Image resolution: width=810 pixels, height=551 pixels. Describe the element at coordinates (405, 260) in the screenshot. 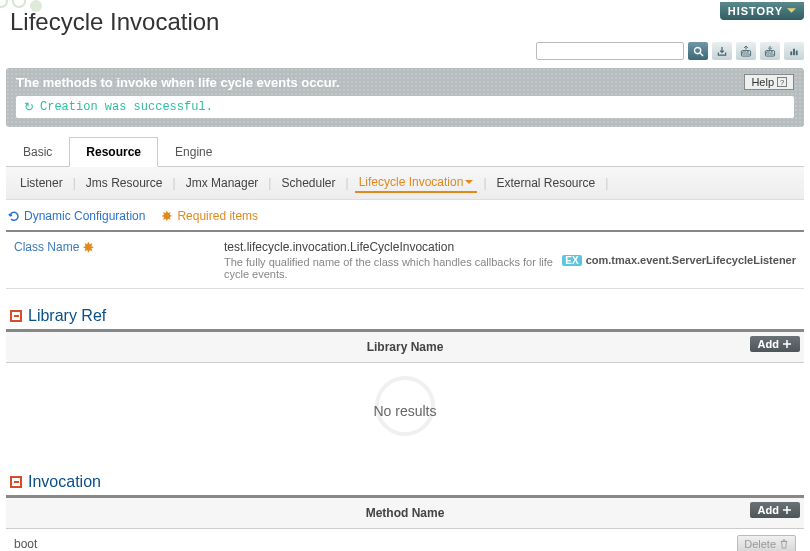

I see `class-name-field: Class Name ✸ test.lifecycle.invocation.L…` at that location.